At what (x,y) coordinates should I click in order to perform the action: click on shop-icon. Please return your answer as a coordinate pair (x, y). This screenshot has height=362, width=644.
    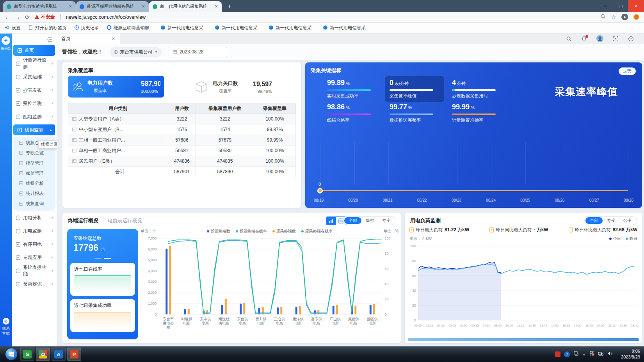
    Looking at the image, I should click on (74, 151).